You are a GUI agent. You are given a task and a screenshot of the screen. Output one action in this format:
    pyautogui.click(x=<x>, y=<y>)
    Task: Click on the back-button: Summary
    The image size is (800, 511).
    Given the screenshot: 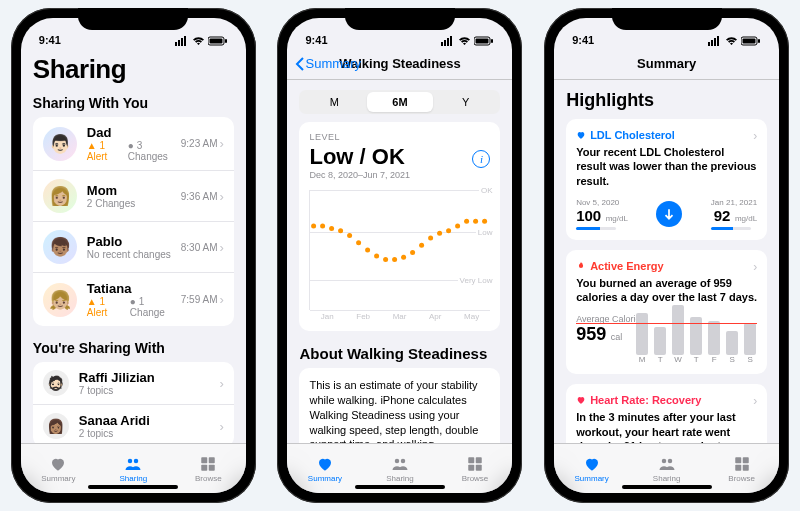 What is the action you would take?
    pyautogui.click(x=328, y=64)
    